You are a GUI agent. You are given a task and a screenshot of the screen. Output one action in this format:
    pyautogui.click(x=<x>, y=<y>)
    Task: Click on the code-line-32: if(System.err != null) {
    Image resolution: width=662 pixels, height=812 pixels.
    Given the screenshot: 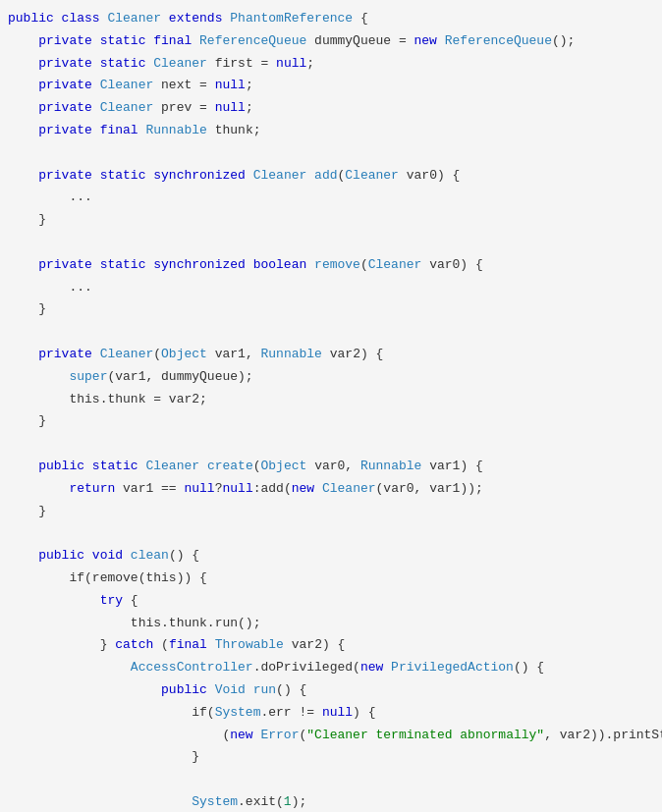 What is the action you would take?
    pyautogui.click(x=331, y=713)
    